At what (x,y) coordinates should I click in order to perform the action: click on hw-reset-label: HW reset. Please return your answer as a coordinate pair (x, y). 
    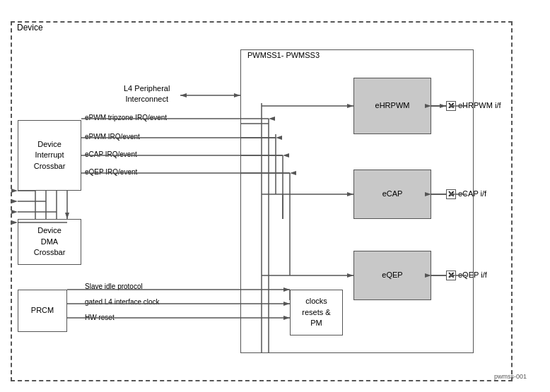
    Looking at the image, I should click on (100, 318).